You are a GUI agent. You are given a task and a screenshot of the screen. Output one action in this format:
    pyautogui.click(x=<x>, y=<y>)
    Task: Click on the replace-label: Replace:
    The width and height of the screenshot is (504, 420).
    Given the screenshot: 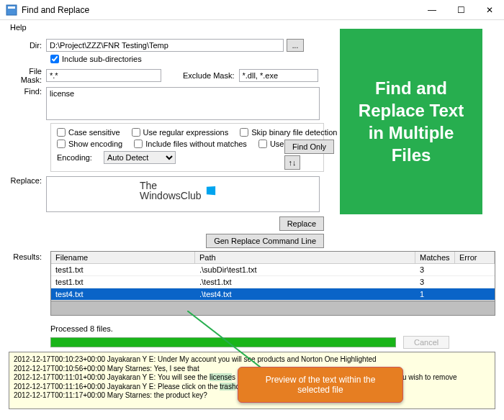 What is the action you would take?
    pyautogui.click(x=27, y=181)
    